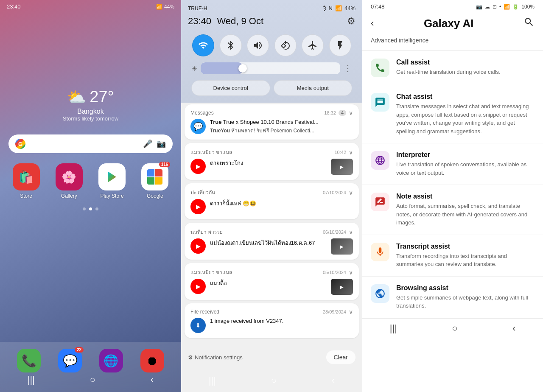 Image resolution: width=543 pixels, height=392 pixels. What do you see at coordinates (91, 119) in the screenshot?
I see `weather-description: Storms likely tomorrow` at bounding box center [91, 119].